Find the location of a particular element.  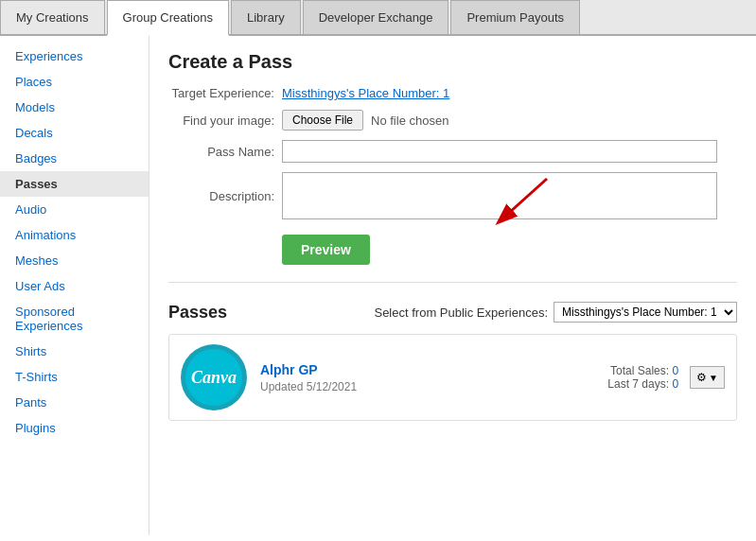

target-experience-link: Missthingys's Place Number: 1 is located at coordinates (365, 93).